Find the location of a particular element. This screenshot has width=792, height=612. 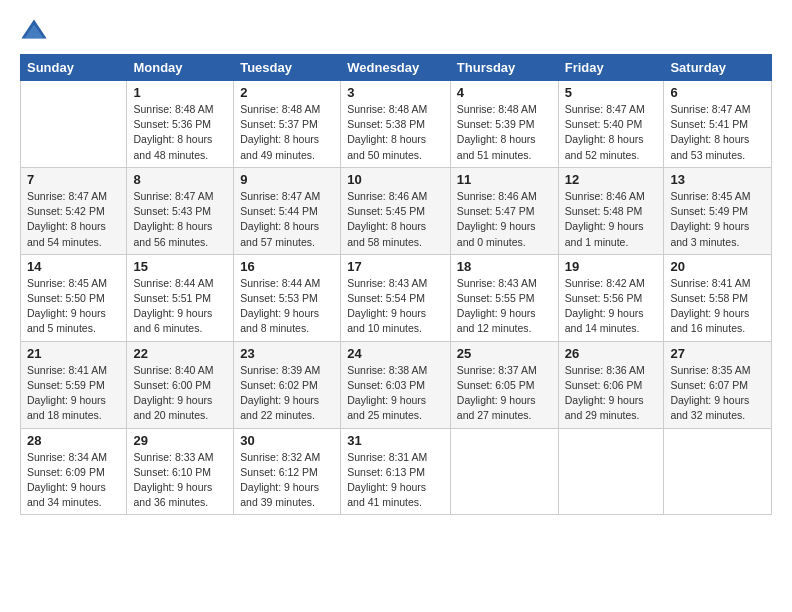

day-info: Sunrise: 8:47 AMSunset: 5:43 PMDaylight:… is located at coordinates (180, 220).